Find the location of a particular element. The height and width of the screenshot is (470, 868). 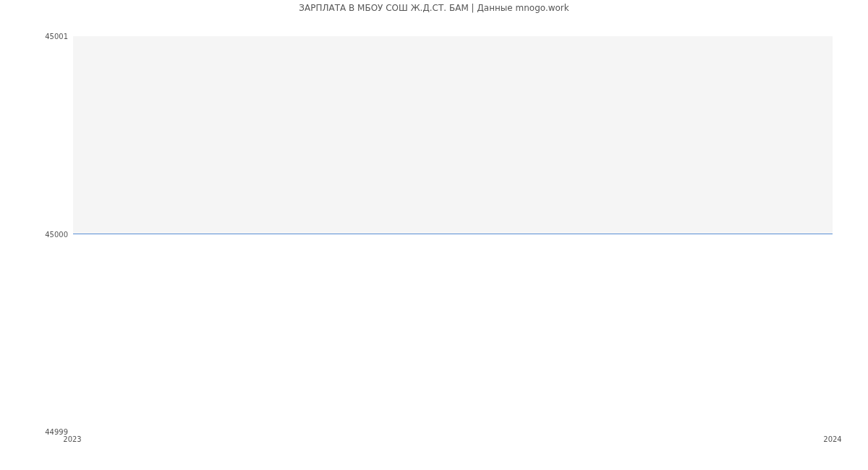

y-tick-label: 45000 is located at coordinates (35, 234).